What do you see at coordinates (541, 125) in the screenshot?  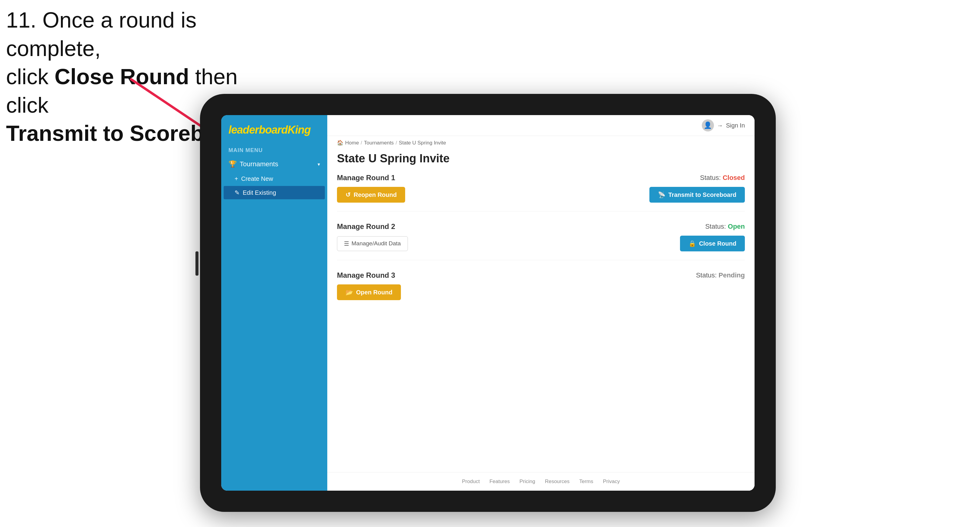 I see `top-nav: 👤 → Sign In` at bounding box center [541, 125].